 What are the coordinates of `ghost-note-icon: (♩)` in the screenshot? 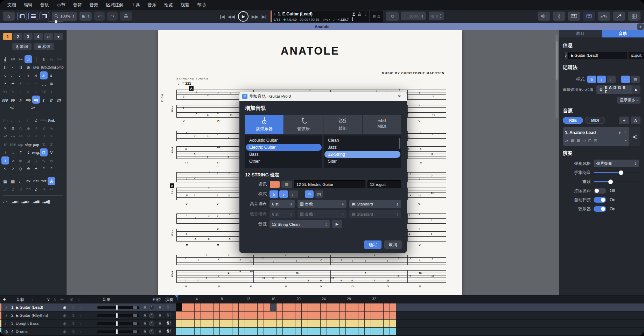 It's located at (5, 120).